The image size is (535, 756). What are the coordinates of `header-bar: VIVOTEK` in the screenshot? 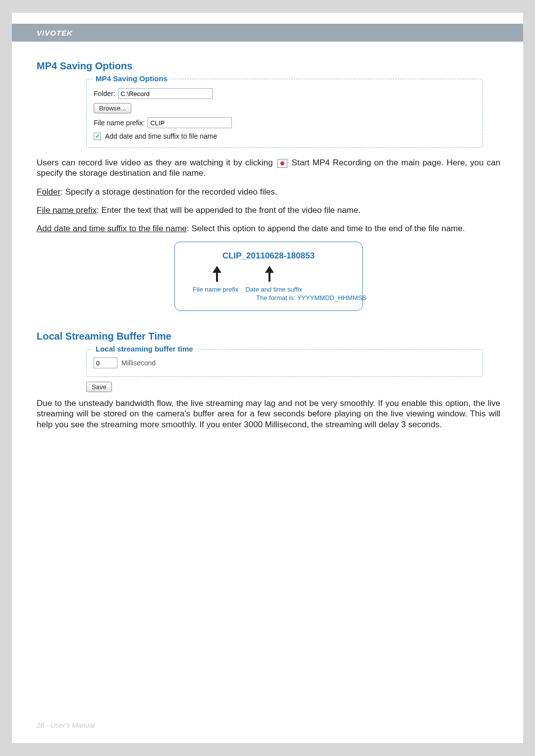 It's located at (268, 33).